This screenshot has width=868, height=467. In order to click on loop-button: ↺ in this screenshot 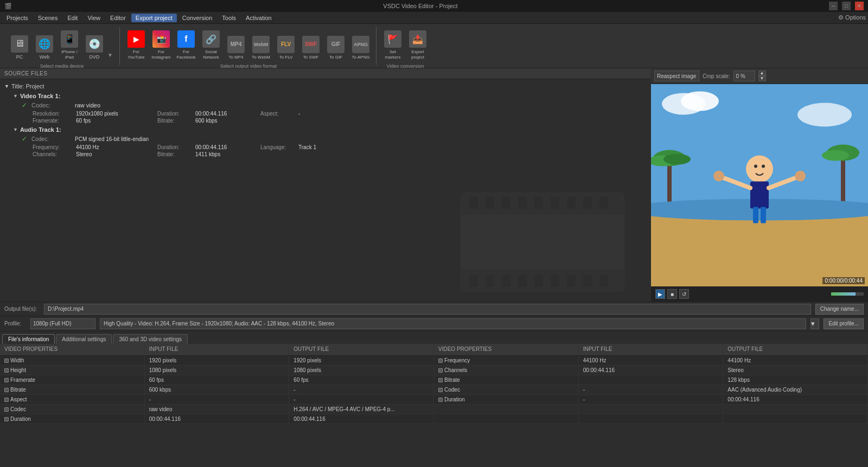, I will do `click(684, 294)`.